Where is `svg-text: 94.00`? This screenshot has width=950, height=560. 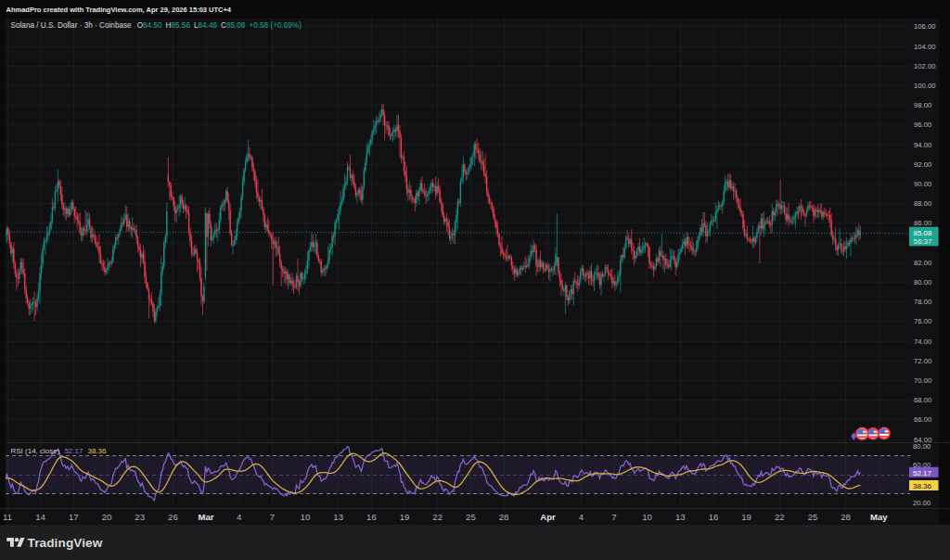
svg-text: 94.00 is located at coordinates (922, 145).